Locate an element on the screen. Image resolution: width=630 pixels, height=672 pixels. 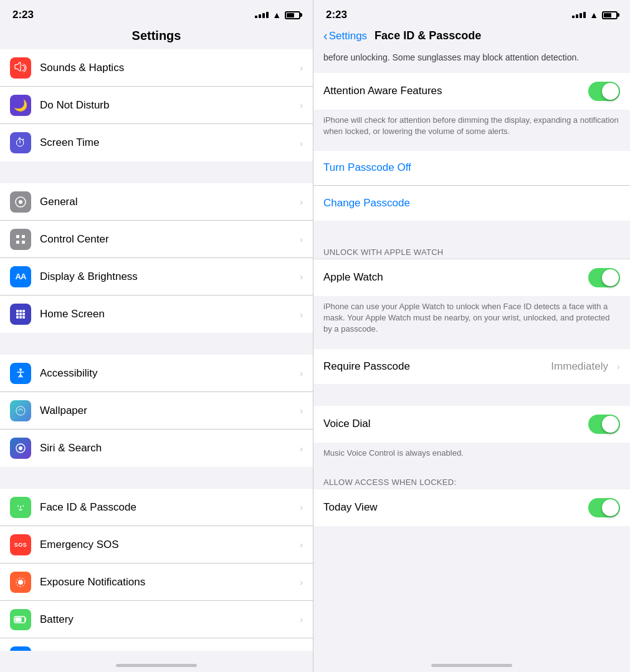
row-display: AA Display & Brightness › is located at coordinates (156, 277).